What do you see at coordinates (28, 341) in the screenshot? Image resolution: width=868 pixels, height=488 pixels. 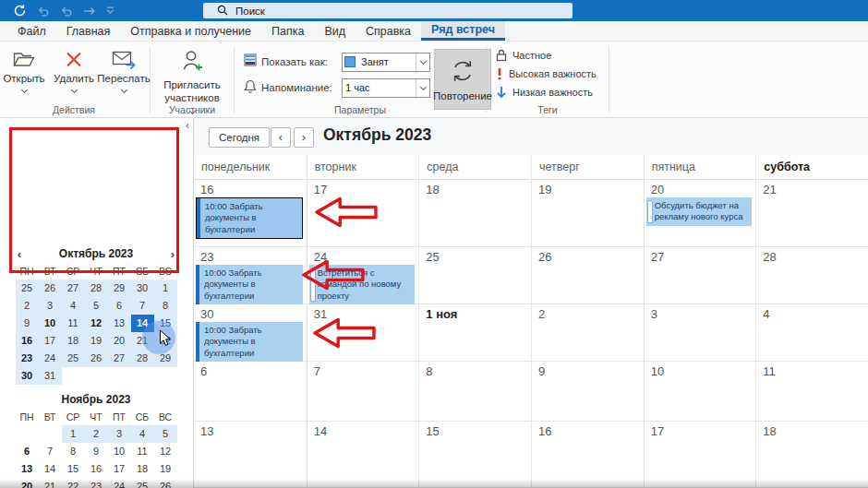 I see `mini-day: 16` at bounding box center [28, 341].